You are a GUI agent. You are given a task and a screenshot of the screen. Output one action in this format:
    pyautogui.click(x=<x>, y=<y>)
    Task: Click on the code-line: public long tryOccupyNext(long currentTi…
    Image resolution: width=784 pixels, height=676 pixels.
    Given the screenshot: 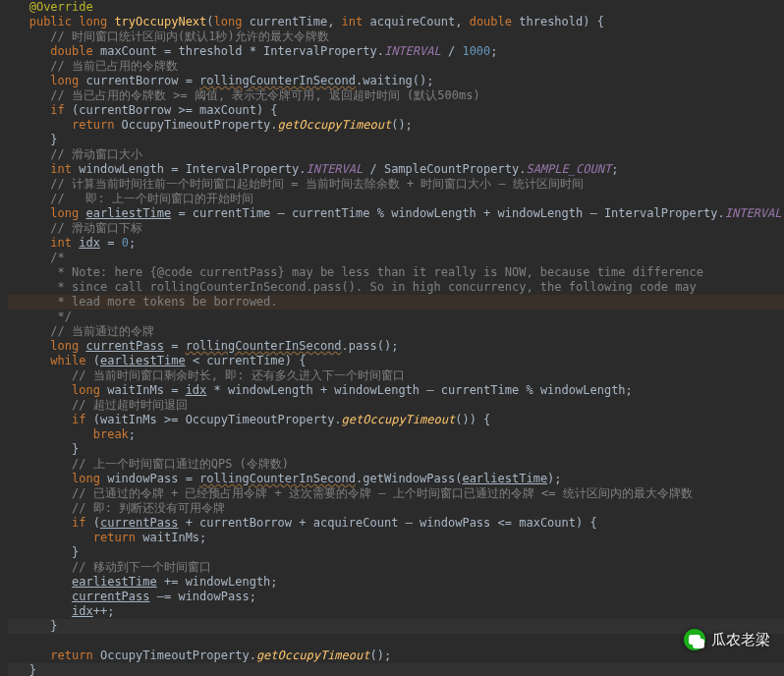 What is the action you would take?
    pyautogui.click(x=396, y=22)
    